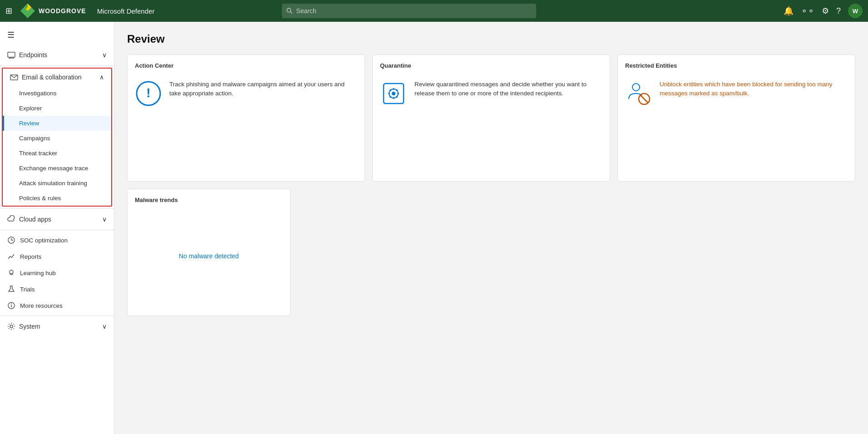 Image resolution: width=868 pixels, height=434 pixels. Describe the element at coordinates (57, 306) in the screenshot. I see `sidebar-item-more-resources: More resources` at that location.